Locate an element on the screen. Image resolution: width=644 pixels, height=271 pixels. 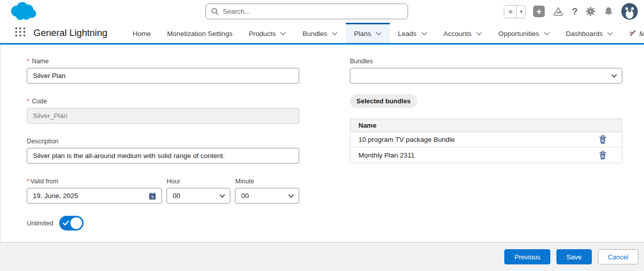
setup-gear-icon is located at coordinates (590, 11).